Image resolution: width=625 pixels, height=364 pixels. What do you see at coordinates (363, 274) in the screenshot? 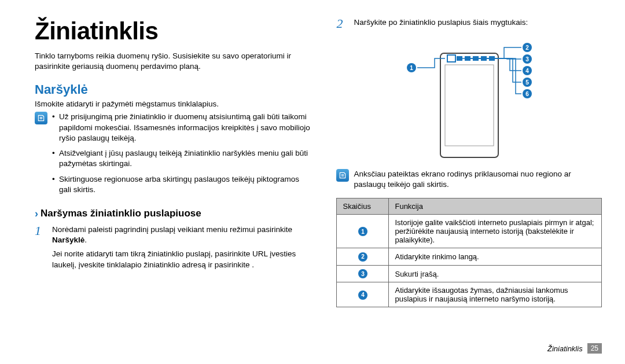
I see `row-num-icon: 3` at bounding box center [363, 274].